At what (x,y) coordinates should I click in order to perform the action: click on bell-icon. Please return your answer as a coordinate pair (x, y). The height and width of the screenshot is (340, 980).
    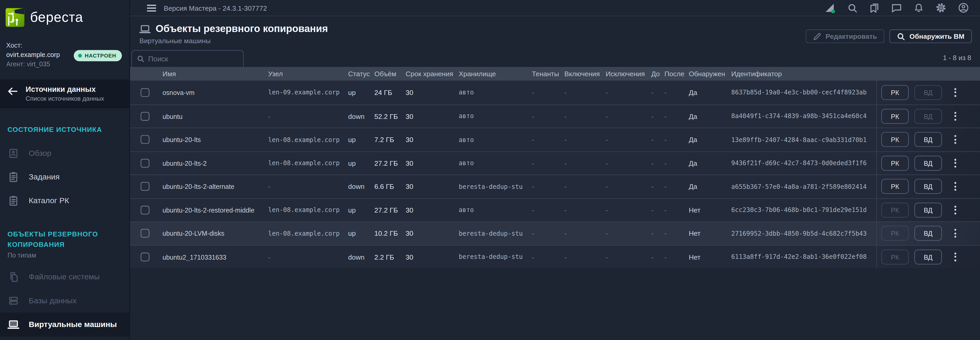
    Looking at the image, I should click on (919, 8).